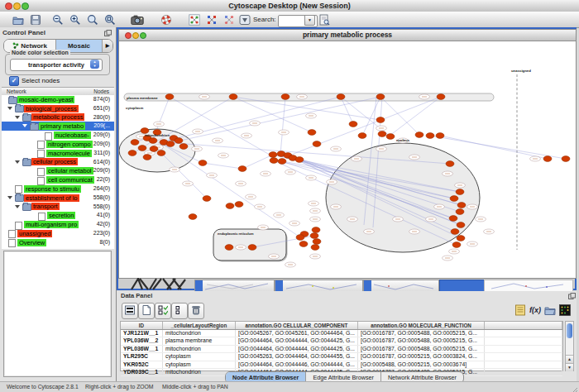 The height and width of the screenshot is (392, 579). Describe the element at coordinates (93, 20) in the screenshot. I see `zoom-region-icon` at that location.